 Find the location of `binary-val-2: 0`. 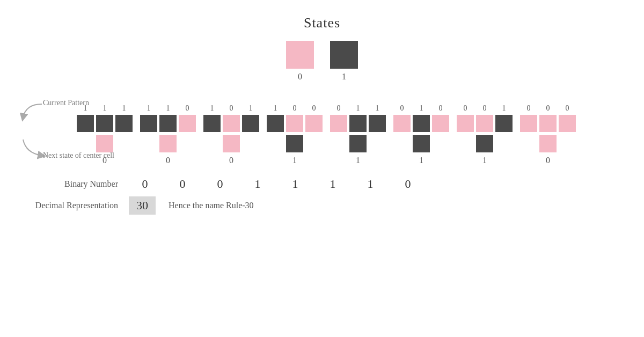

binary-val-2: 0 is located at coordinates (220, 184).